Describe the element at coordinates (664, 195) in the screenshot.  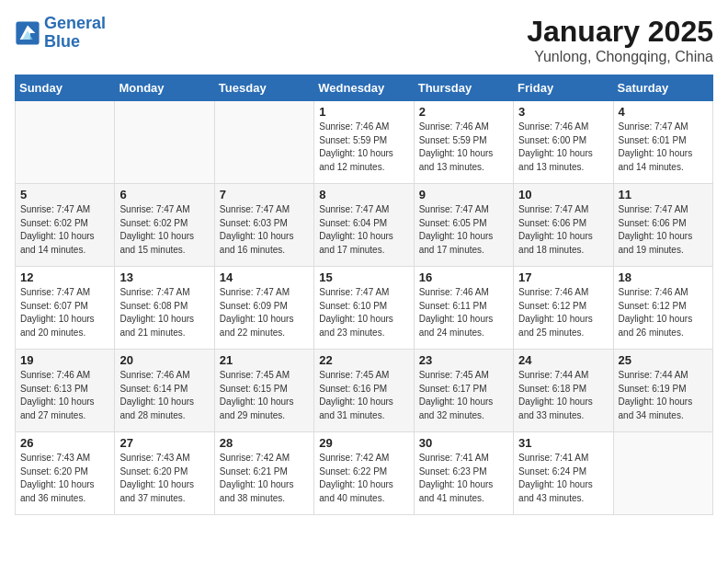
I see `day-number: 11` at that location.